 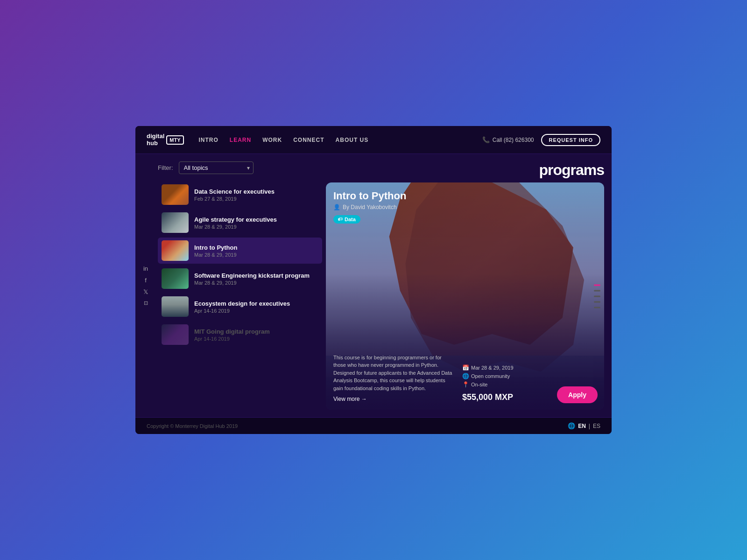 I want to click on meta-community-text: Open community, so click(x=490, y=376).